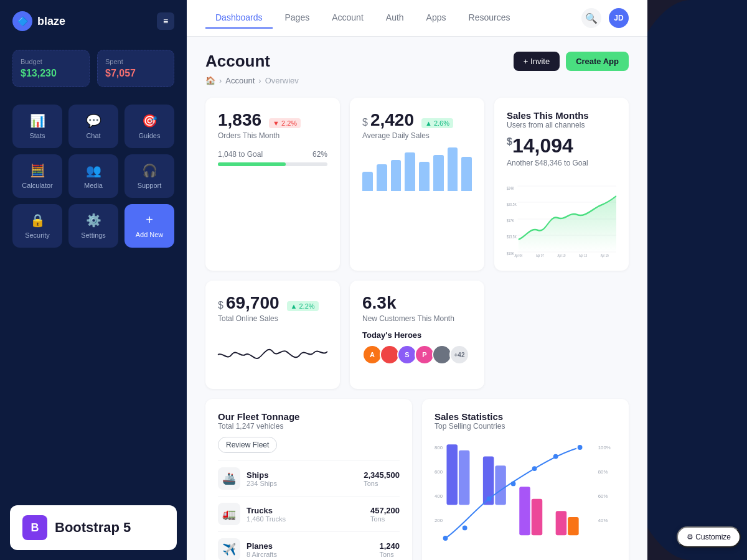 This screenshot has width=747, height=560. Describe the element at coordinates (37, 220) in the screenshot. I see `security-icon: 🔒` at that location.